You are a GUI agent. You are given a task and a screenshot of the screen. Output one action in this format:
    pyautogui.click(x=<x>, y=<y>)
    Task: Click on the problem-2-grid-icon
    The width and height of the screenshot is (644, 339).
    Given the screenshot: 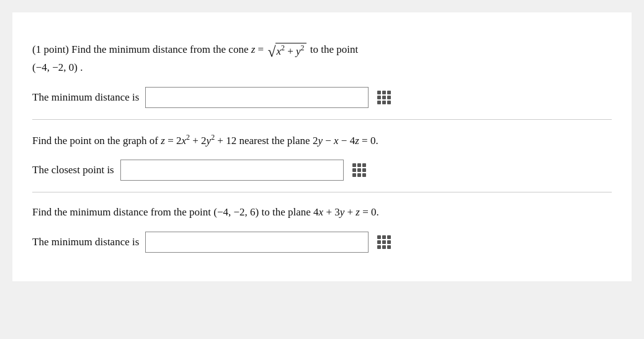 What is the action you would take?
    pyautogui.click(x=359, y=170)
    